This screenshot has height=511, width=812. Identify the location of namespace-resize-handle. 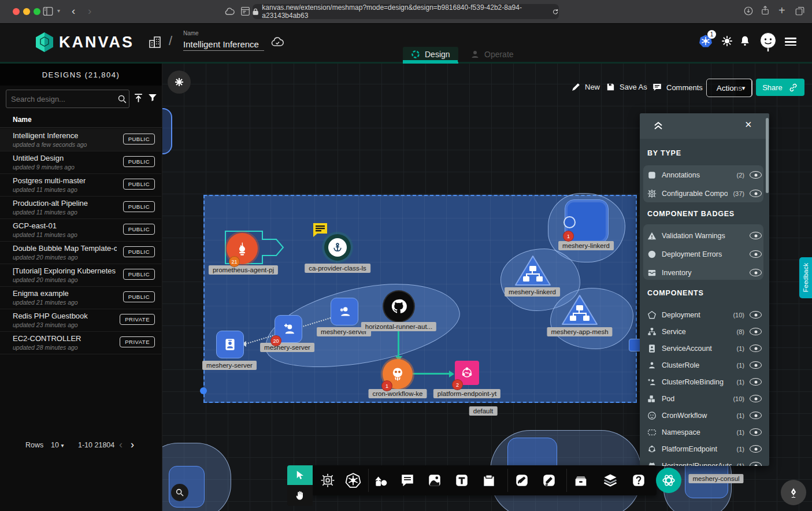
(203, 391).